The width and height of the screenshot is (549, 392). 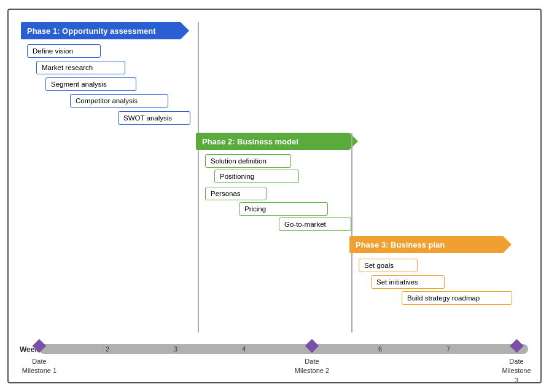 What do you see at coordinates (251, 141) in the screenshot?
I see `phase2-label: Phase 2: Business model` at bounding box center [251, 141].